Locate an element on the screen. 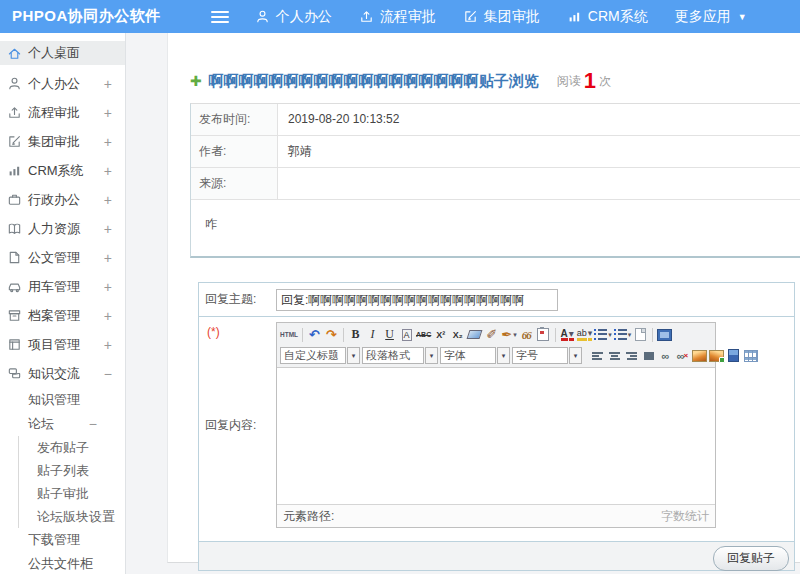 The image size is (800, 574). italic-button: I is located at coordinates (372, 335).